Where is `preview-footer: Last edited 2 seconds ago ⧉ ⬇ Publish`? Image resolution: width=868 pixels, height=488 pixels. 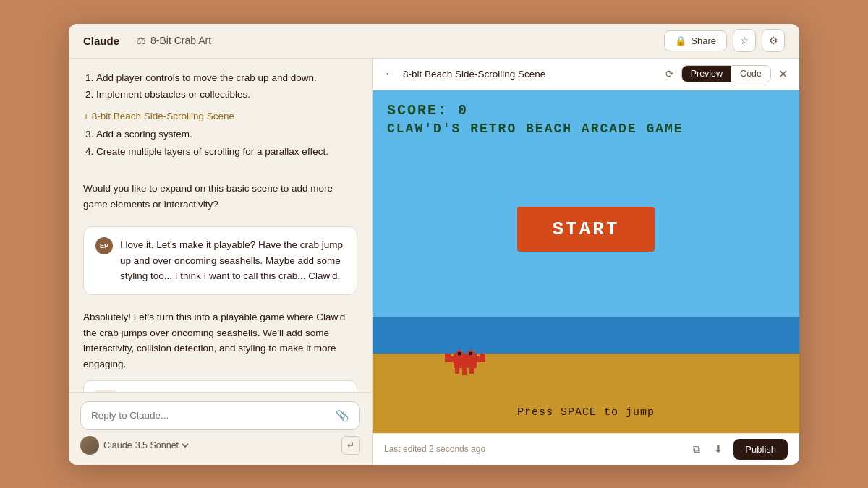 preview-footer: Last edited 2 seconds ago ⧉ ⬇ Publish is located at coordinates (586, 449).